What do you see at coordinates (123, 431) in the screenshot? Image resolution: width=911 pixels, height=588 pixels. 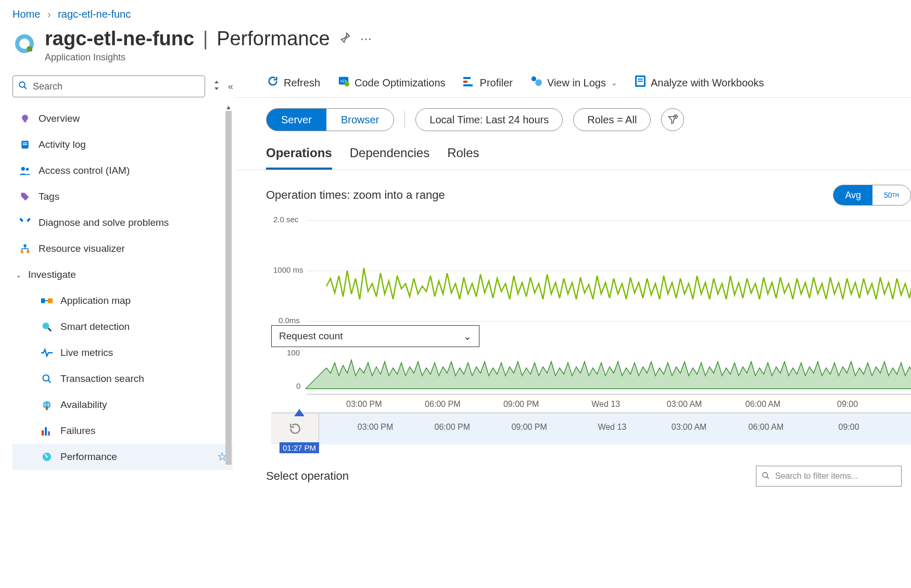 I see `nav-failures: Failures` at bounding box center [123, 431].